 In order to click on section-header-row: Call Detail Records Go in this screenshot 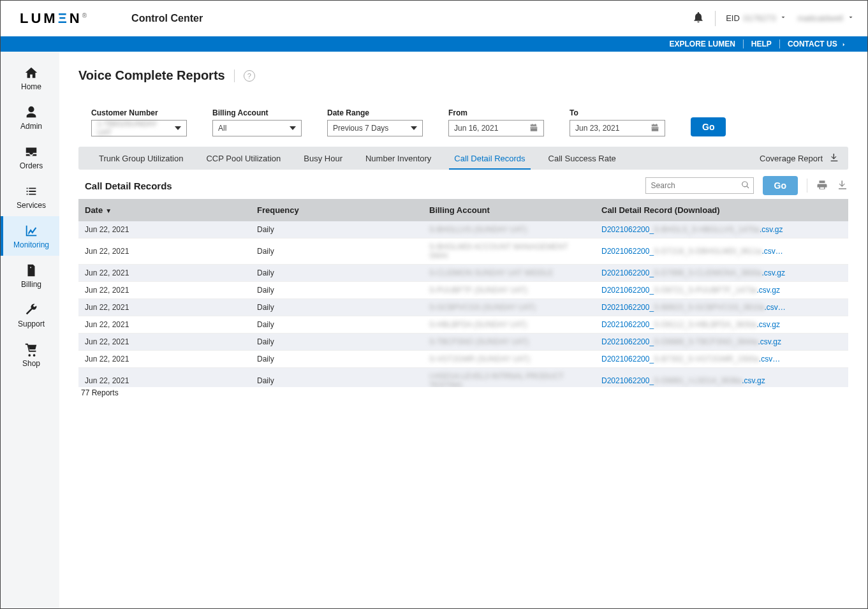, I will do `click(463, 186)`.